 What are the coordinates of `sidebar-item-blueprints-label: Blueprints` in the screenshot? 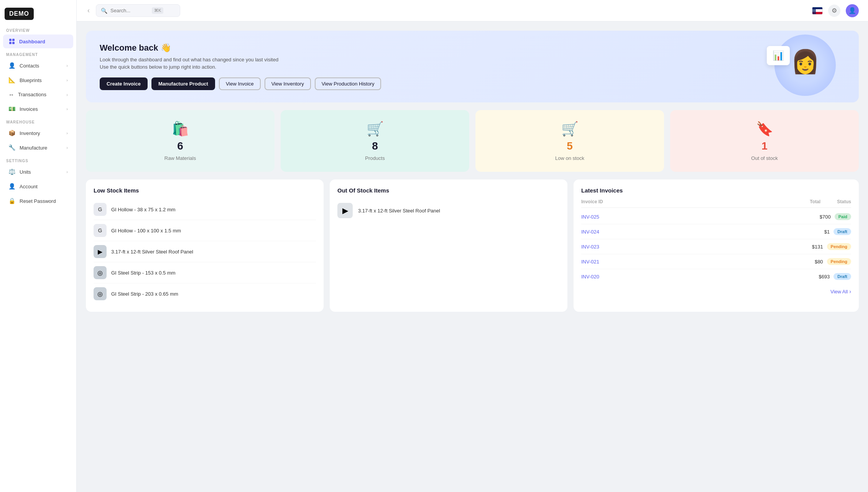 It's located at (31, 81).